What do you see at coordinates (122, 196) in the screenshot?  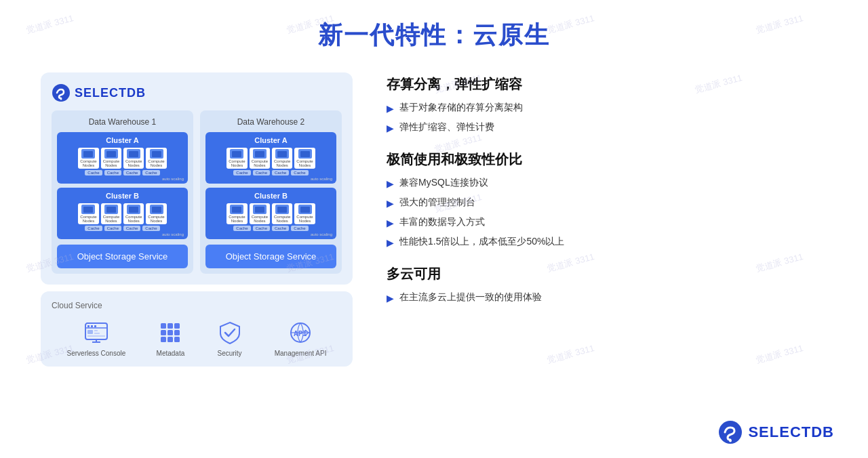 I see `cluster-b-1-title: Cluster B` at bounding box center [122, 196].